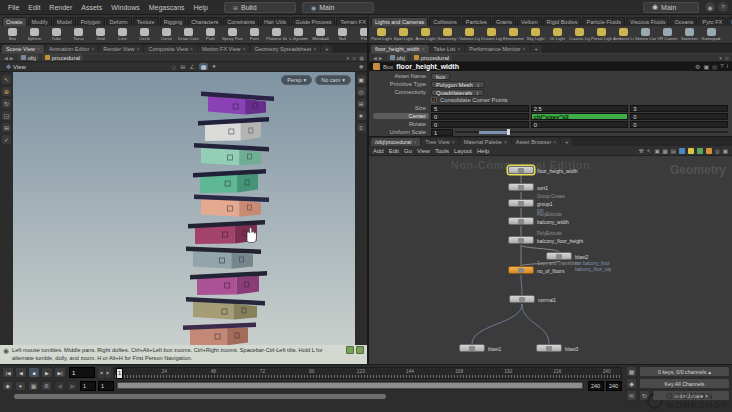  Describe the element at coordinates (352, 22) in the screenshot. I see `shelf-tab-terrain-fx: Terrain FX` at that location.